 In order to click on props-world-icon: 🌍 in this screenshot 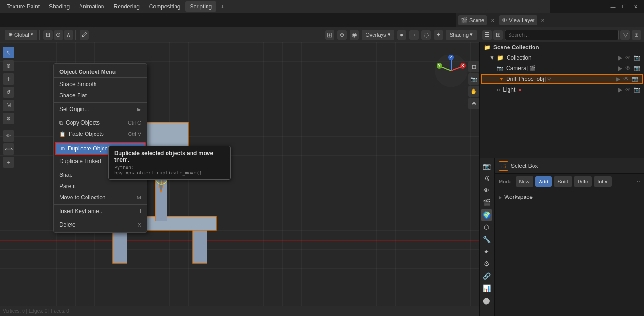, I will do `click(486, 215)`.